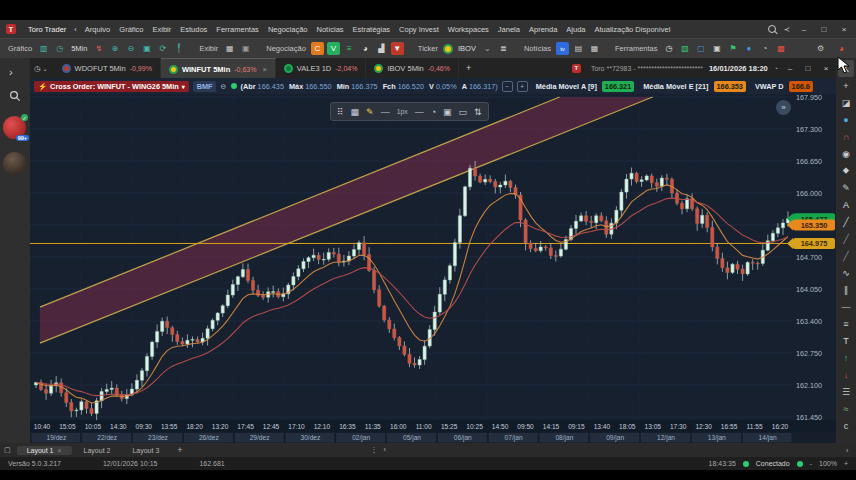 Image resolution: width=856 pixels, height=480 pixels. What do you see at coordinates (808, 68) in the screenshot?
I see `tab-maximize-button: □` at bounding box center [808, 68].